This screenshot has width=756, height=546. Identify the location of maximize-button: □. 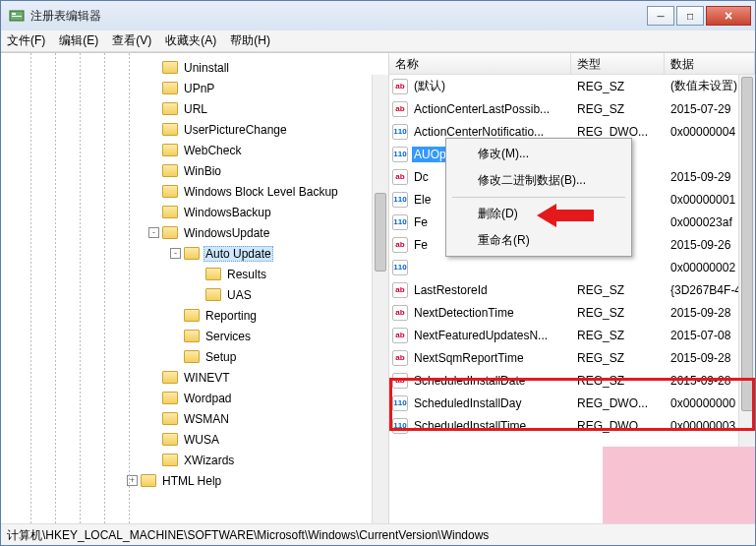
(690, 16).